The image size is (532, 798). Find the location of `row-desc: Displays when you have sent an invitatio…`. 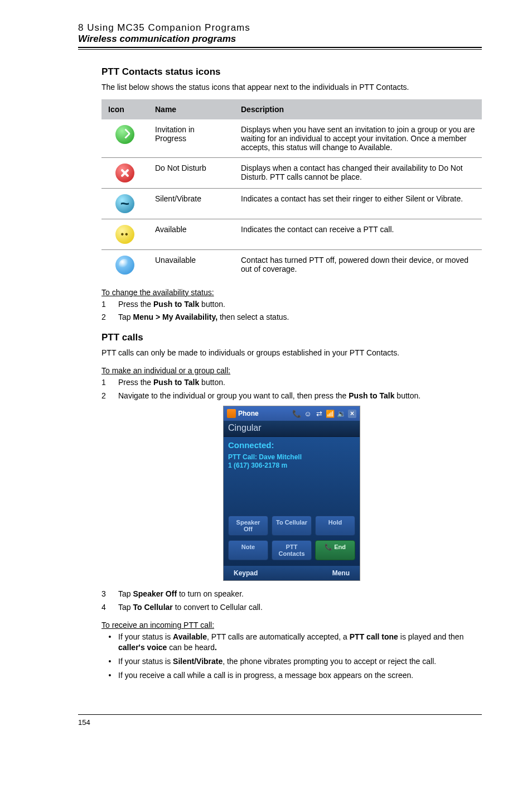

row-desc: Displays when you have sent an invitatio… is located at coordinates (358, 138).